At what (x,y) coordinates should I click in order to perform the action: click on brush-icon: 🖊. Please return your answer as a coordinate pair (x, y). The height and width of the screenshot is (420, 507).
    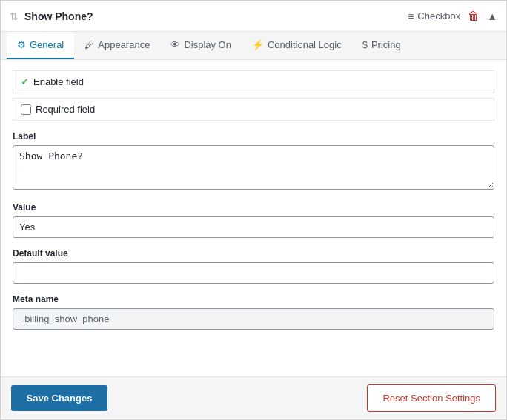
    Looking at the image, I should click on (89, 44).